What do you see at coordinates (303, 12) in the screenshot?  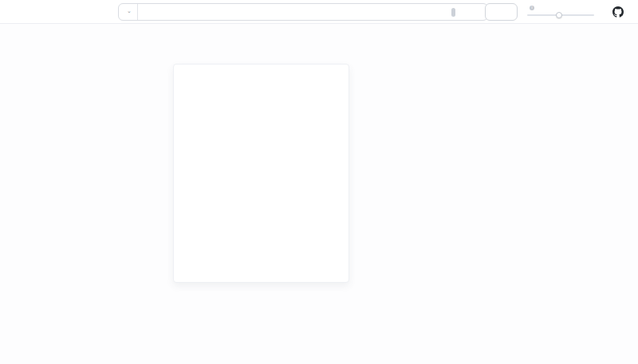 I see `prompt-input-group: ⌄` at bounding box center [303, 12].